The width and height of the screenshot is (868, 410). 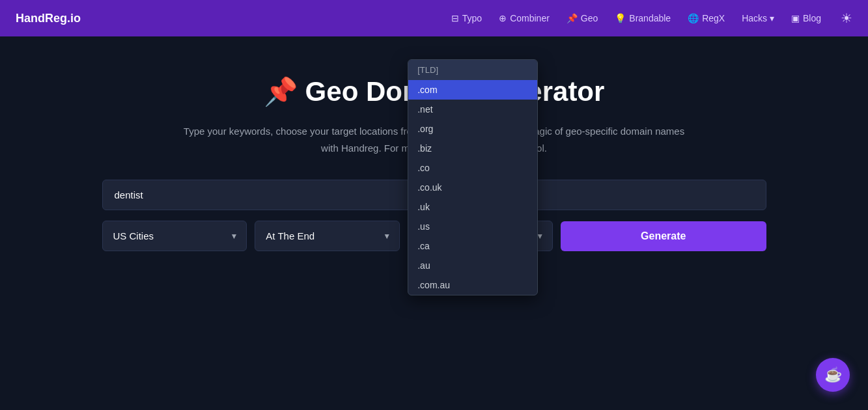 I want to click on regx-icon: 🌐, so click(x=693, y=18).